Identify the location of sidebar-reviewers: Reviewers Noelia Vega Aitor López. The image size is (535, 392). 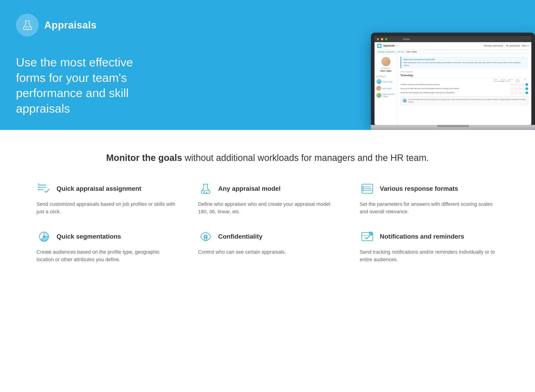
(386, 88).